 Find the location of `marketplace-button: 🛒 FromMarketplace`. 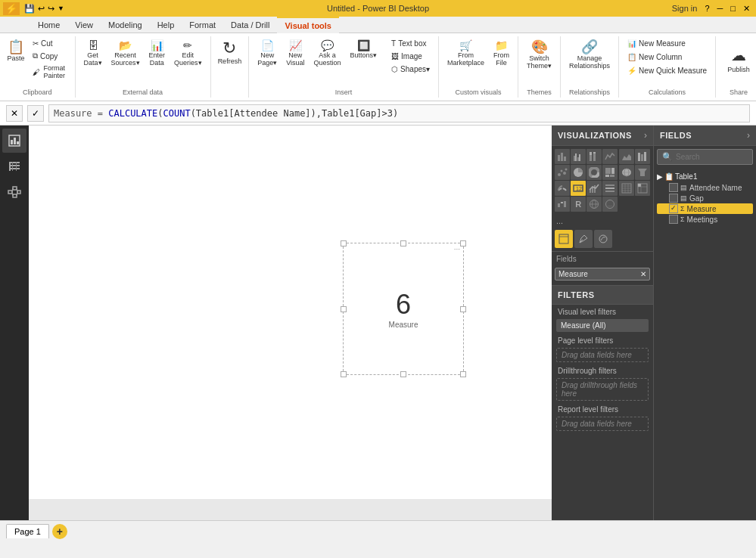

marketplace-button: 🛒 FromMarketplace is located at coordinates (466, 53).